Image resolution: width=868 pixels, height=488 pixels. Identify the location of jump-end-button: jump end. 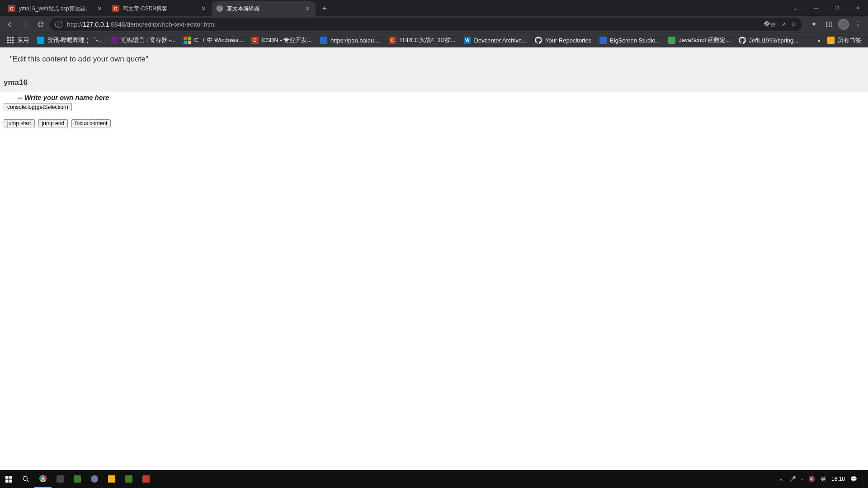
(53, 123).